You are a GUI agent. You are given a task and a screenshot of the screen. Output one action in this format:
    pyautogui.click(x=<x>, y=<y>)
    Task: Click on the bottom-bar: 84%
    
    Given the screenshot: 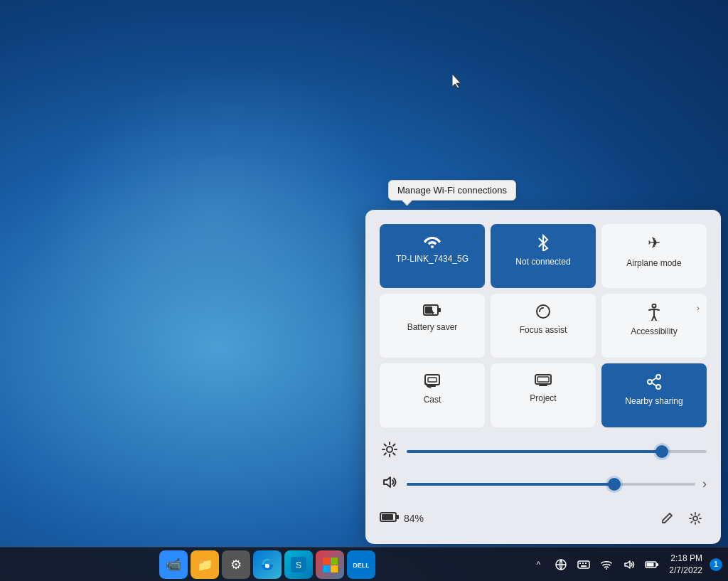 What is the action you would take?
    pyautogui.click(x=543, y=518)
    